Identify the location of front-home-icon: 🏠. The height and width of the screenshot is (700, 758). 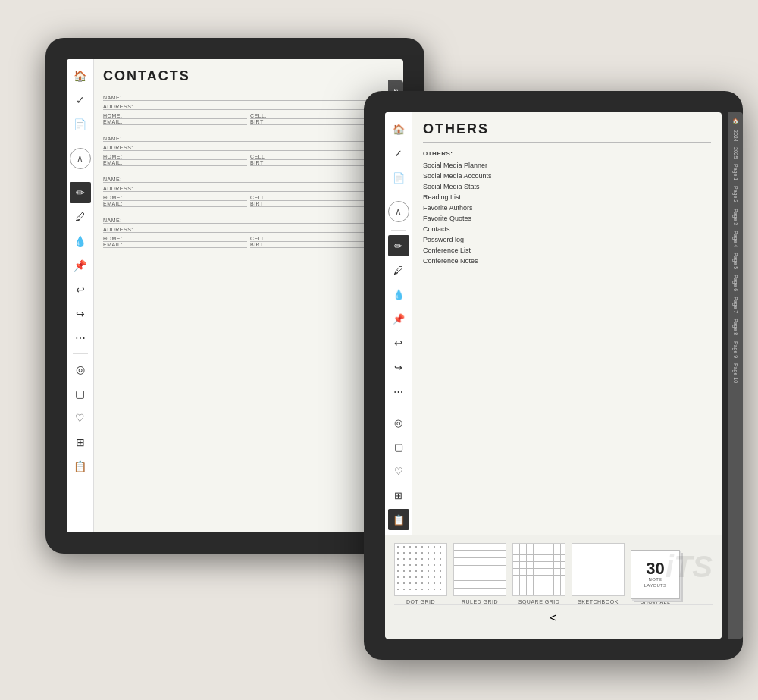
(399, 129).